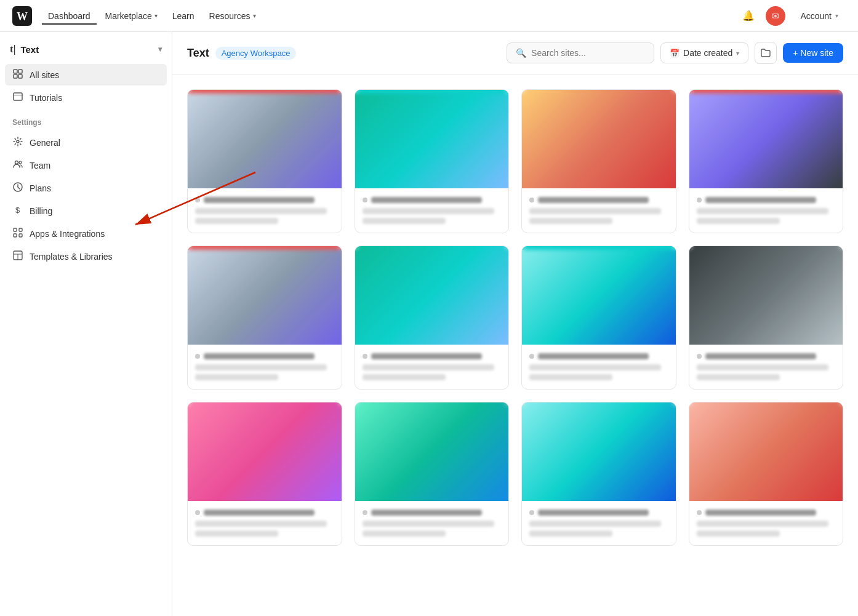 Image resolution: width=858 pixels, height=616 pixels. I want to click on top-navigation: W Dashboard Marketplace ▾ Learn Resource…, so click(429, 16).